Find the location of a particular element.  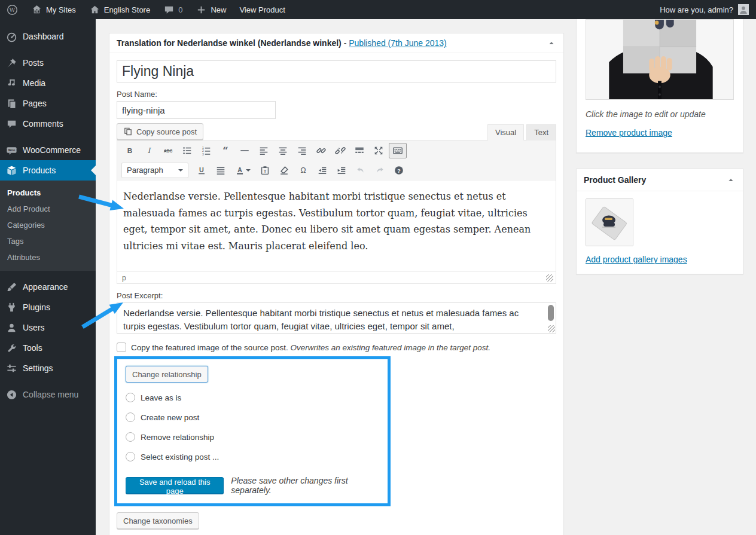

sidebar-item-plugins: Plugins is located at coordinates (48, 307).